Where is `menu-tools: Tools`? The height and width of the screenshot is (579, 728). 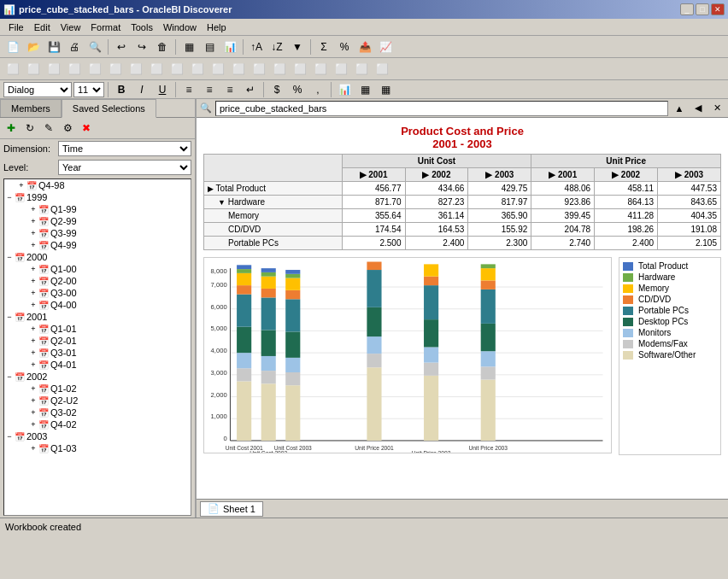 menu-tools: Tools is located at coordinates (142, 27).